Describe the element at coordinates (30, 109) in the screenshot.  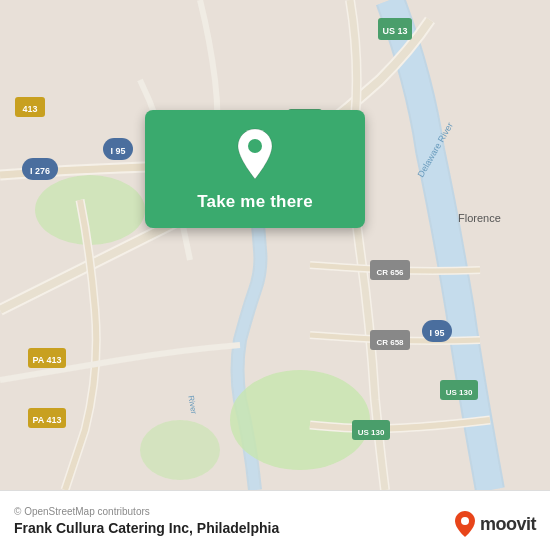
I see `svg-text: 413` at that location.